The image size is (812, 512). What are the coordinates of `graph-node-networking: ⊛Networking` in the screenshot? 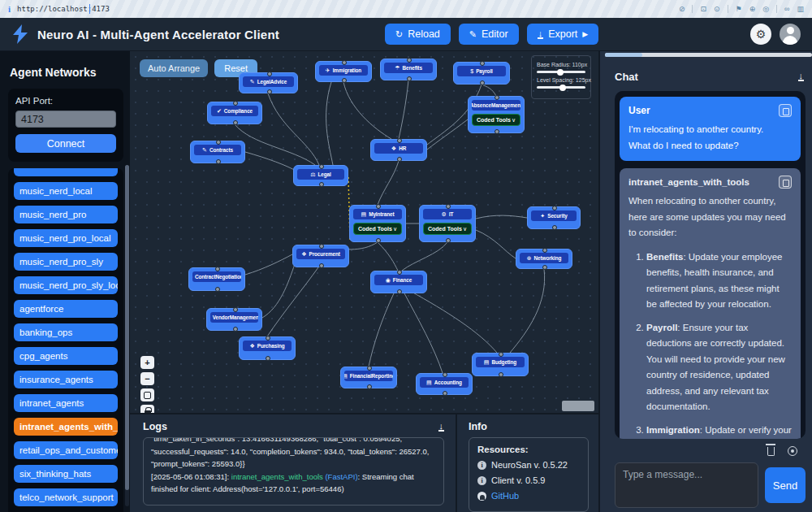 It's located at (544, 258).